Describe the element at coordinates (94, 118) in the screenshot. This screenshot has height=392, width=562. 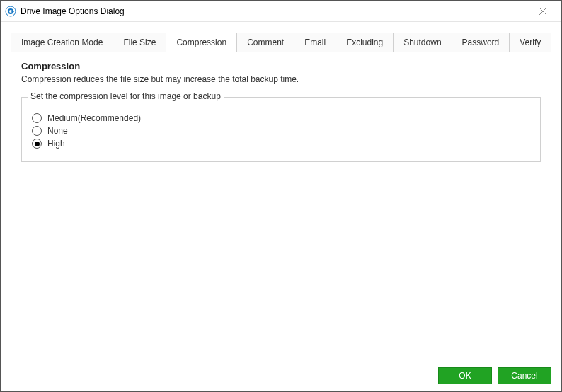
I see `radio-label: Medium(Recommended)` at that location.